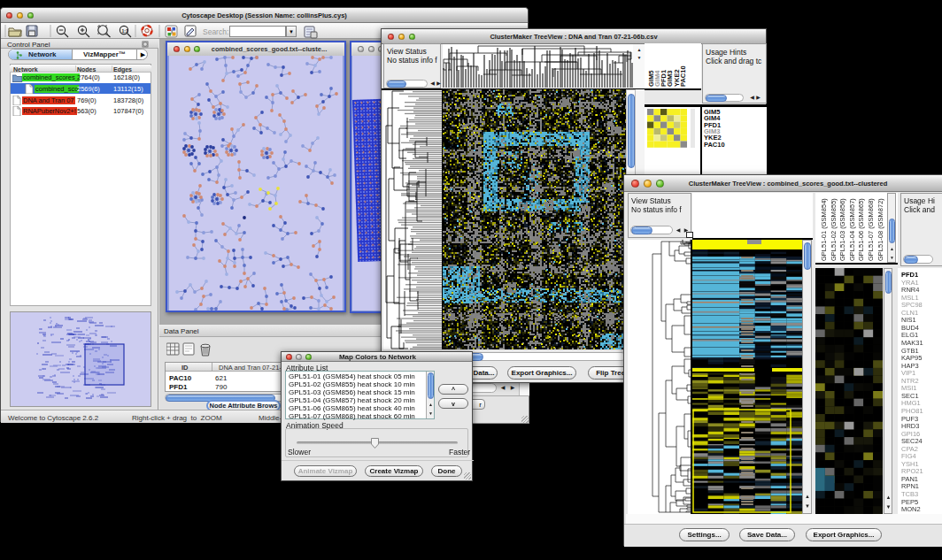 The image size is (942, 560). What do you see at coordinates (871, 230) in the screenshot?
I see `svg-text: GPL51-07 (GSM868)` at bounding box center [871, 230].